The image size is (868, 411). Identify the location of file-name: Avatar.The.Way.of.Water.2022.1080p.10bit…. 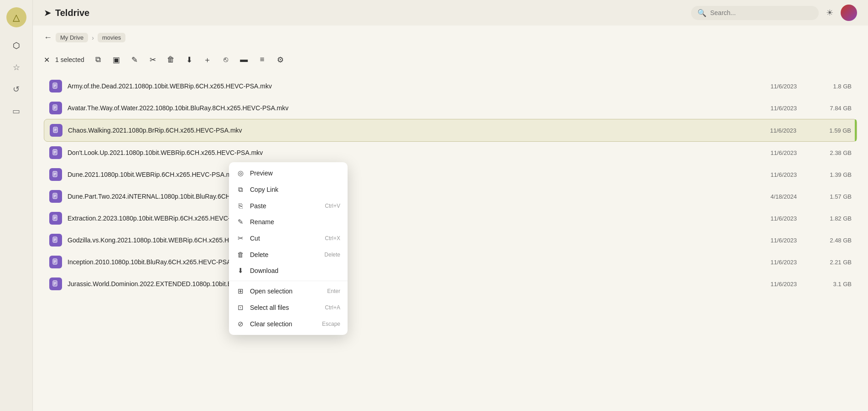
(410, 108).